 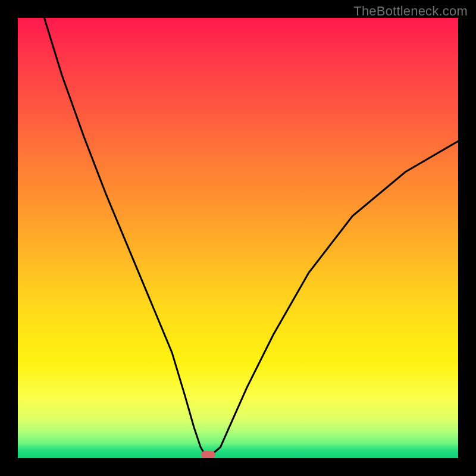 I want to click on optimal-point-marker, so click(x=208, y=455).